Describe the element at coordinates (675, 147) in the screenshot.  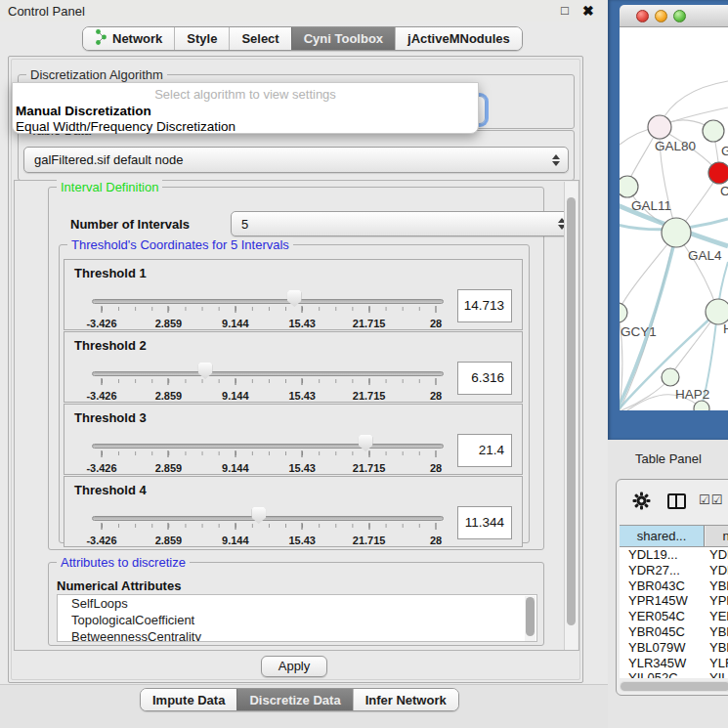
I see `node-label-gal80: GAL80` at that location.